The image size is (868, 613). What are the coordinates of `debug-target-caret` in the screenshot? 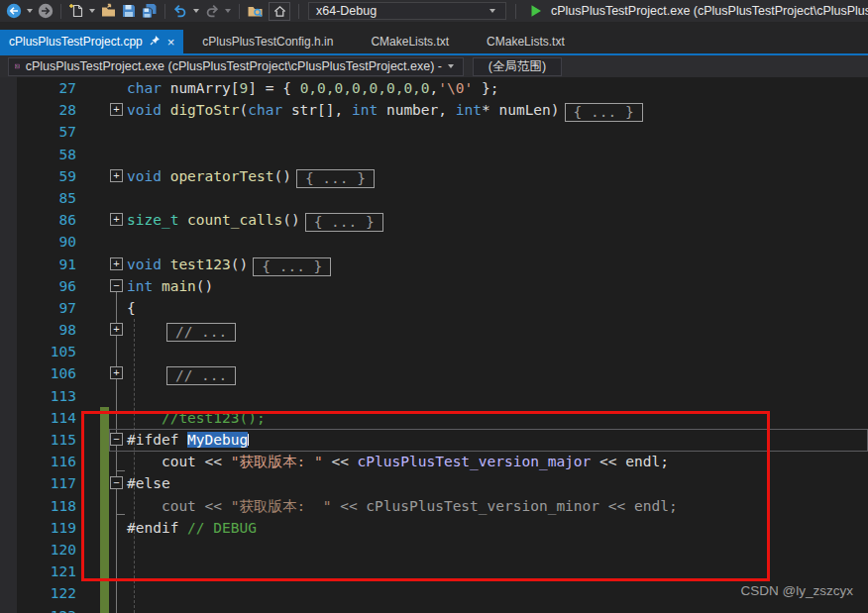 It's located at (451, 66).